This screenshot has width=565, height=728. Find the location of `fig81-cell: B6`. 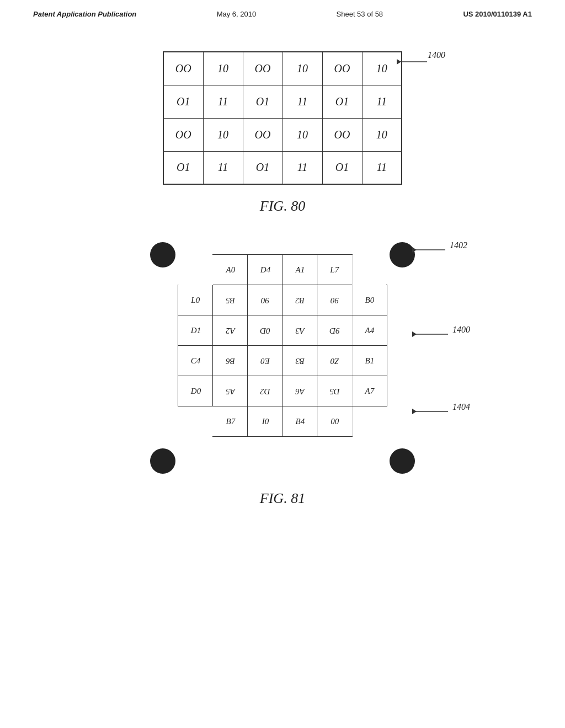

fig81-cell: B6 is located at coordinates (231, 361).